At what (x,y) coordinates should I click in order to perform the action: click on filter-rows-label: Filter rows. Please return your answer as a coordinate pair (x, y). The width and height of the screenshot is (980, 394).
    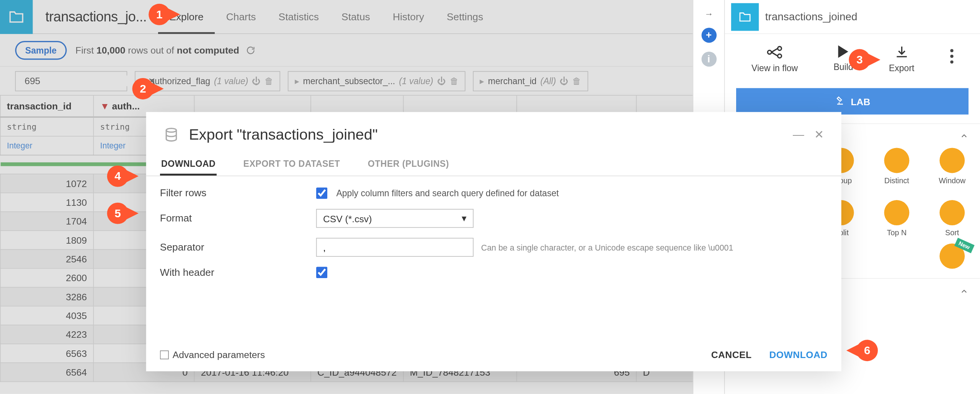
    Looking at the image, I should click on (238, 193).